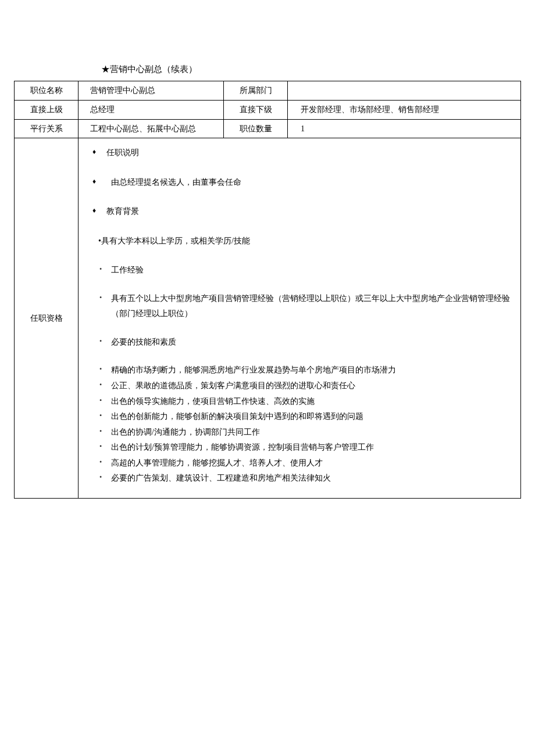  I want to click on list-item: 精确的市场判断力，能够洞悉房地产行业发展趋势与单个房地产项目的市场潜力, so click(301, 371).